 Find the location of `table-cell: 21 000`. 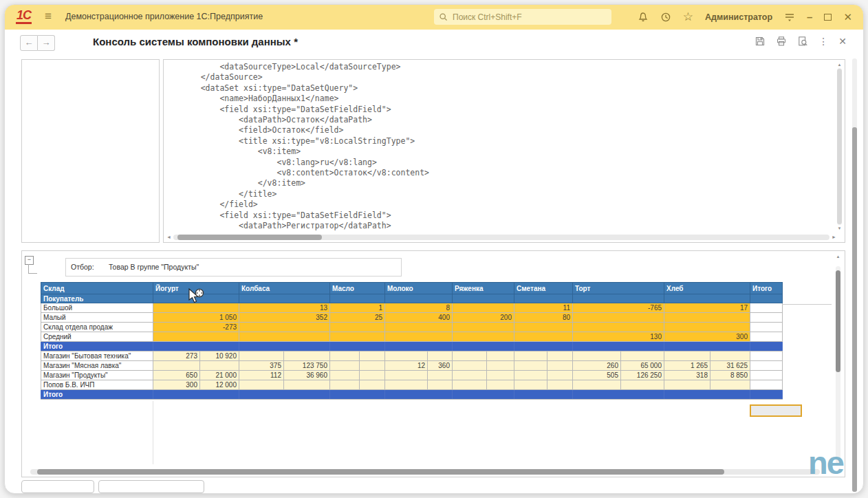

table-cell: 21 000 is located at coordinates (220, 376).